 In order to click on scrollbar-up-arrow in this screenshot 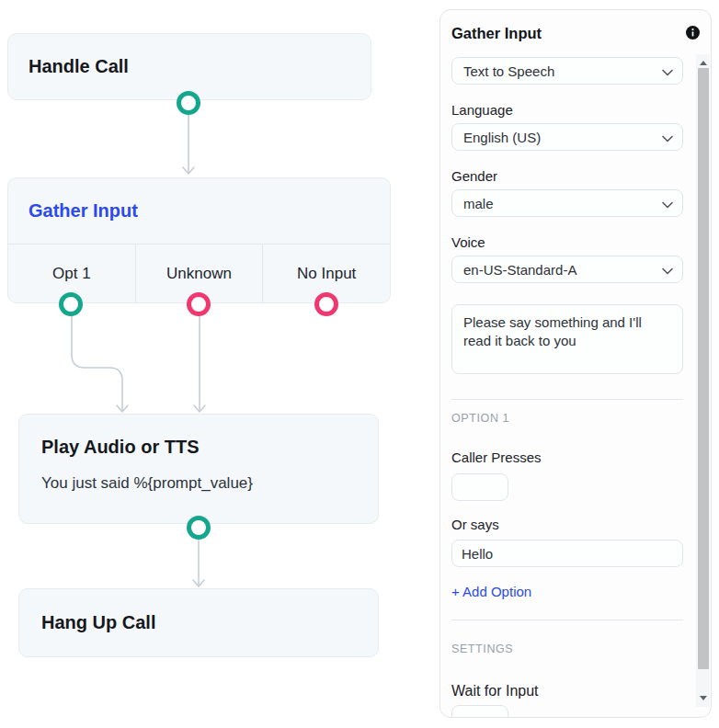, I will do `click(703, 63)`.